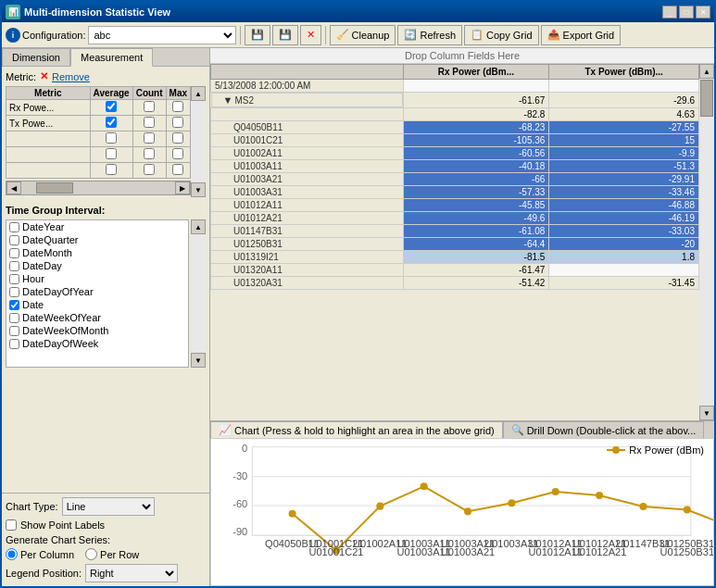  What do you see at coordinates (15, 306) in the screenshot?
I see `date-check` at bounding box center [15, 306].